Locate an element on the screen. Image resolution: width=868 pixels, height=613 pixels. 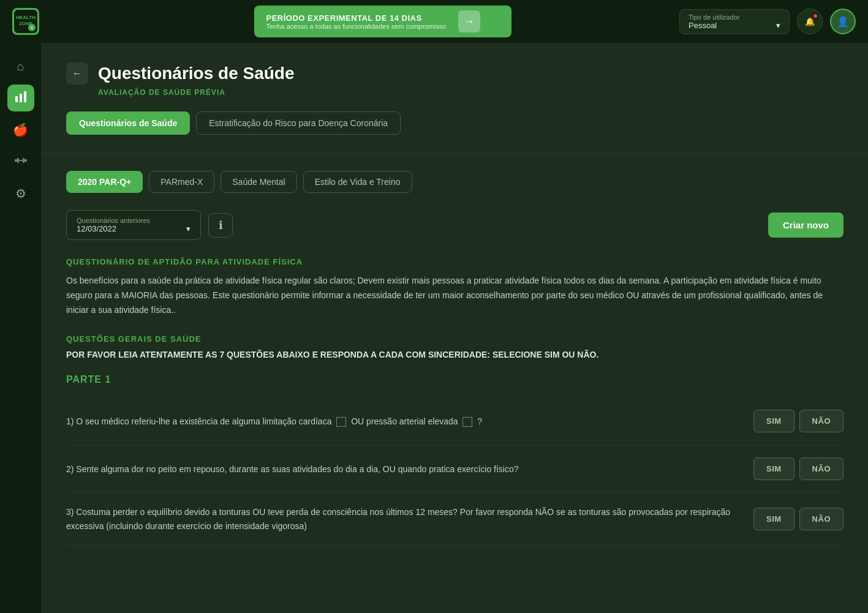
section2-title: QUESTÕES GERAIS DE SAÚDE is located at coordinates (455, 339).